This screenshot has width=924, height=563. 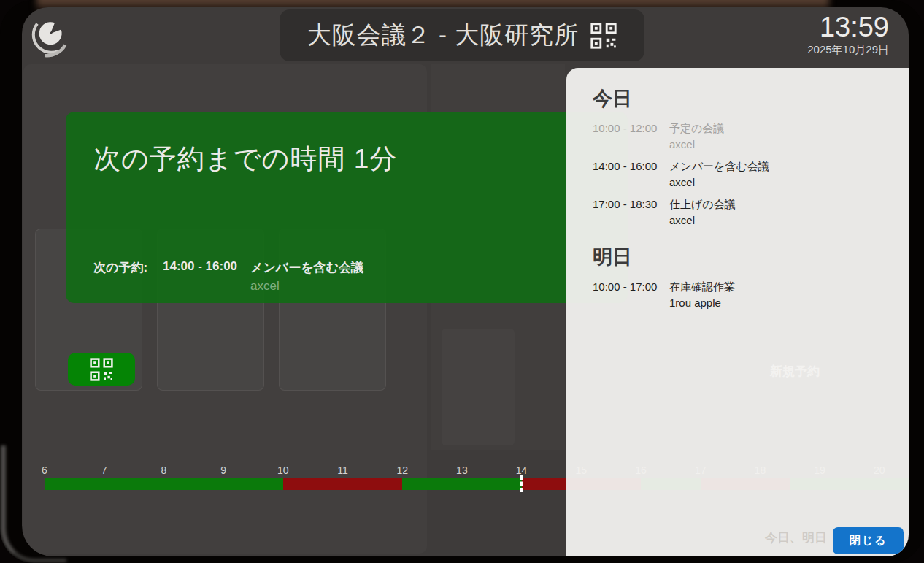 I want to click on dimmed-furniture-shape, so click(x=478, y=387).